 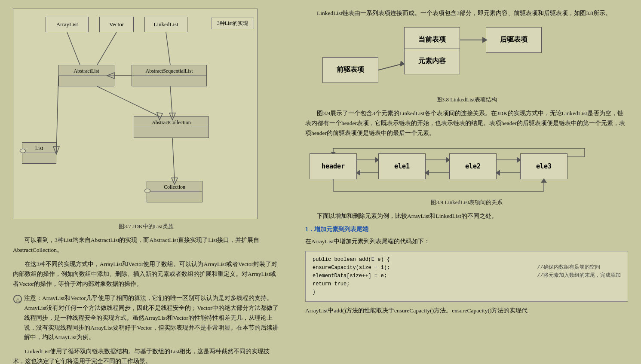 I want to click on para3-left: LinkedList使用了循环双向链表数据结构。与基于数组的List相比，这是两…, so click(x=146, y=355).